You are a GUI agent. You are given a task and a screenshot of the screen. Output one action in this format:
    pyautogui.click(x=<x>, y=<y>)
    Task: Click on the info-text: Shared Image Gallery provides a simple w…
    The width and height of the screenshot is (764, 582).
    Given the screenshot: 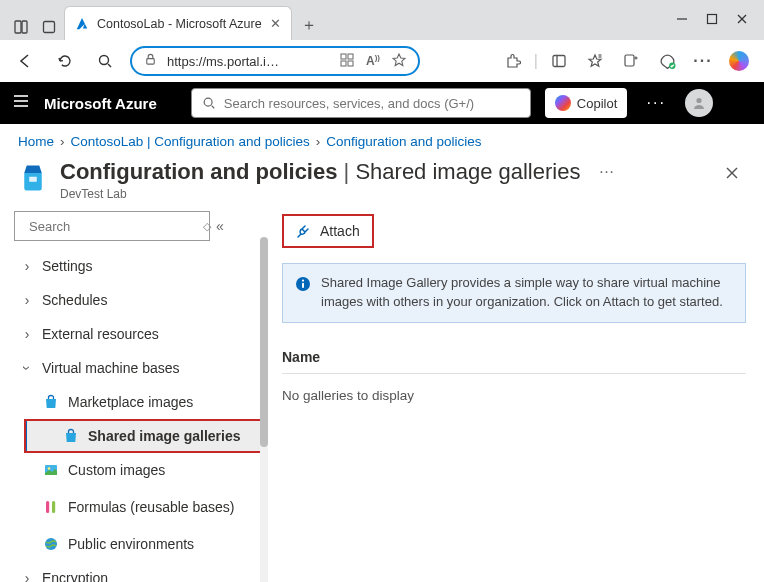 What is the action you would take?
    pyautogui.click(x=527, y=293)
    